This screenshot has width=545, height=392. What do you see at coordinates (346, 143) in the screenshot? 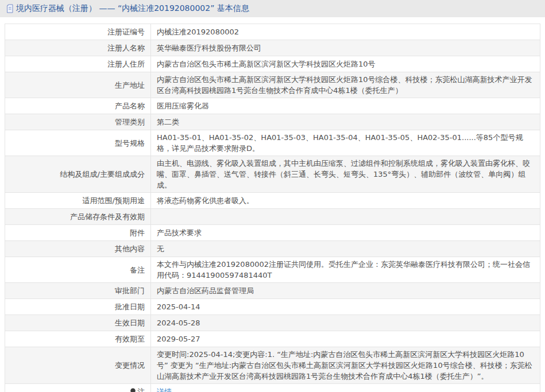
I see `row-value: HA01-35-01、HA01-35-02、HA01-35-03、HA01-35…` at bounding box center [346, 143].